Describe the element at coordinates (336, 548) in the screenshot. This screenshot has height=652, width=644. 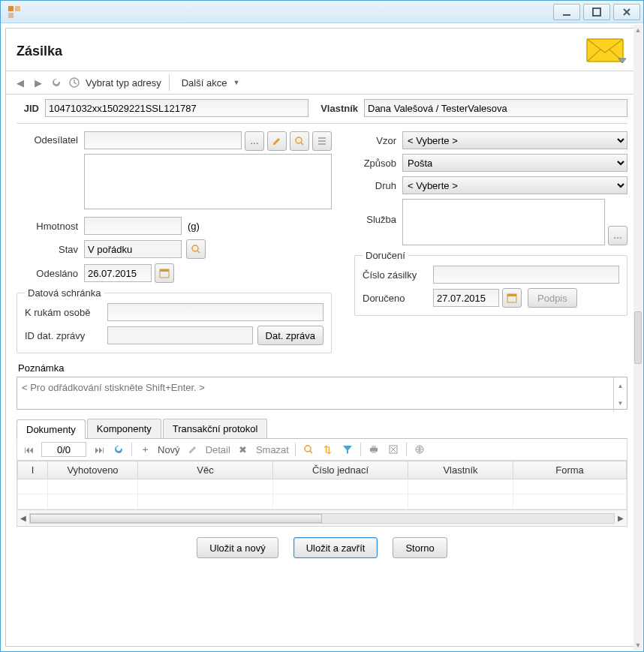
I see `save-and-close-button: Uložit a zavřít` at that location.